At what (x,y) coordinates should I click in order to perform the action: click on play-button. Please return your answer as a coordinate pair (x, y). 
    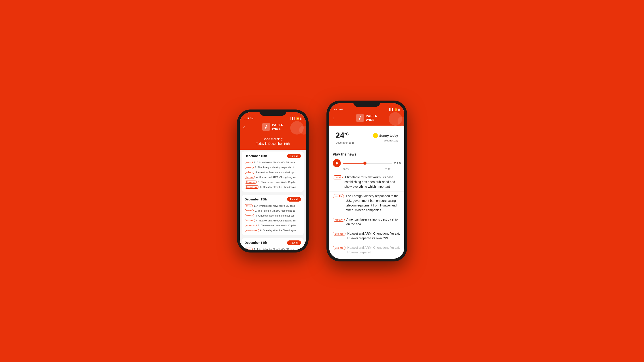
    Looking at the image, I should click on (337, 163).